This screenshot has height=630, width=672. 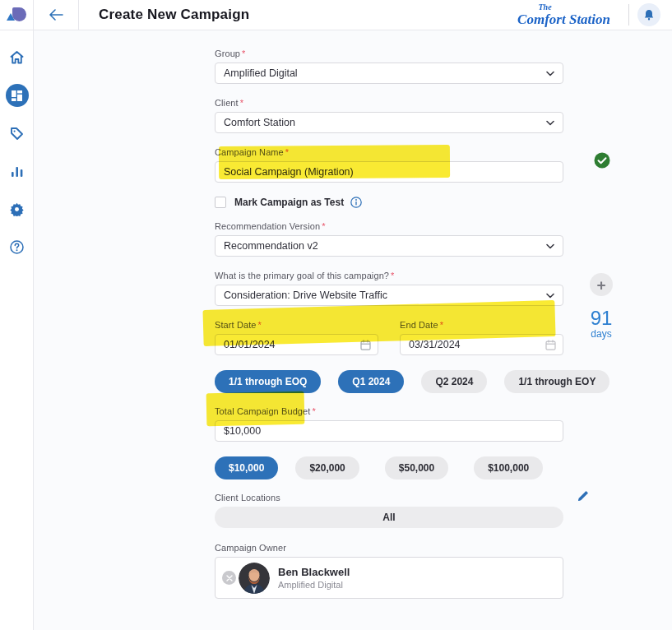 What do you see at coordinates (296, 345) in the screenshot?
I see `start-date-input: 01/01/2024` at bounding box center [296, 345].